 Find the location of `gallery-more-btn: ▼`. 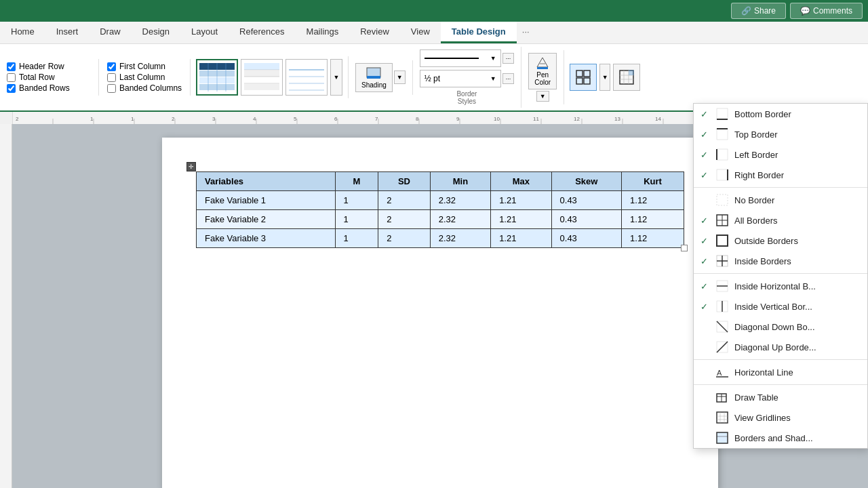

gallery-more-btn: ▼ is located at coordinates (336, 77).